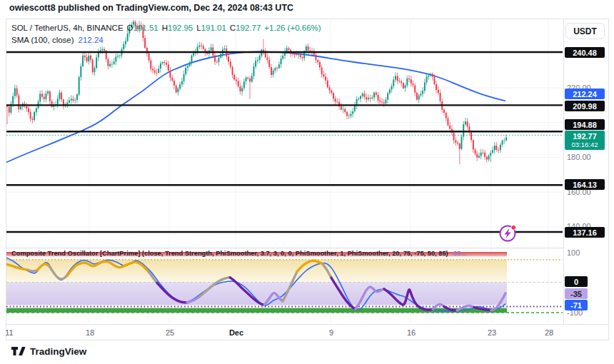  What do you see at coordinates (165, 28) in the screenshot?
I see `ohlc-label-h: H` at bounding box center [165, 28].